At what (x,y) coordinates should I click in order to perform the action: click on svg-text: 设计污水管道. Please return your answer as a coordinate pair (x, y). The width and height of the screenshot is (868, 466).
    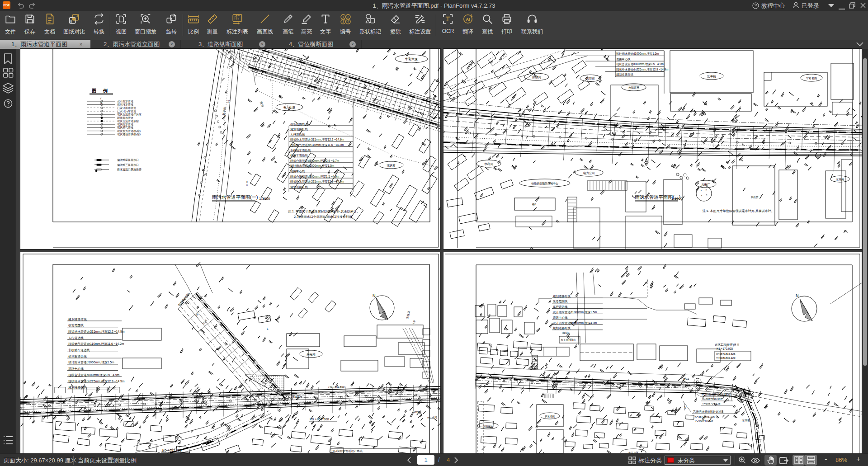
    Looking at the image, I should click on (125, 104).